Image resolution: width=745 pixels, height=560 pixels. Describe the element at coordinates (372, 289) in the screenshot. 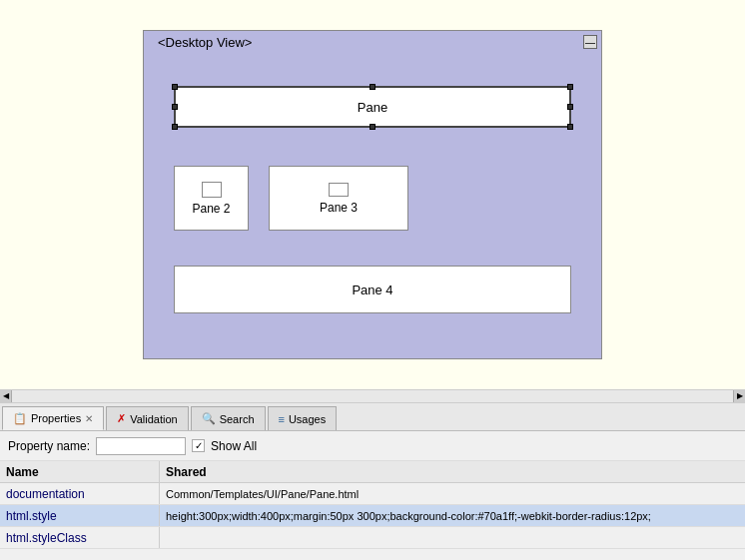

I see `pane4-label: Pane 4` at that location.